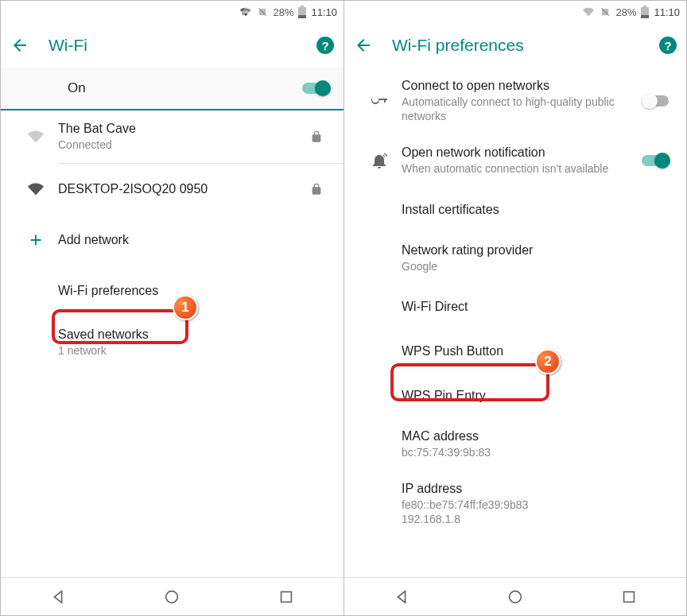 Image resolution: width=687 pixels, height=616 pixels. I want to click on mac-address-row: MAC address bc:75:74:39:9b:83, so click(515, 444).